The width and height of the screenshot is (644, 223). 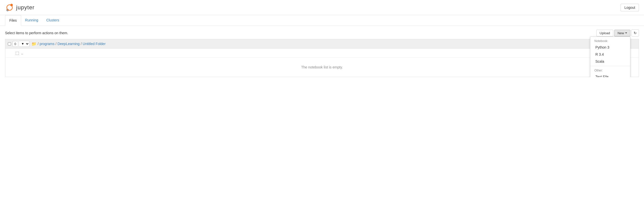 I want to click on dropdown-divider, so click(x=610, y=66).